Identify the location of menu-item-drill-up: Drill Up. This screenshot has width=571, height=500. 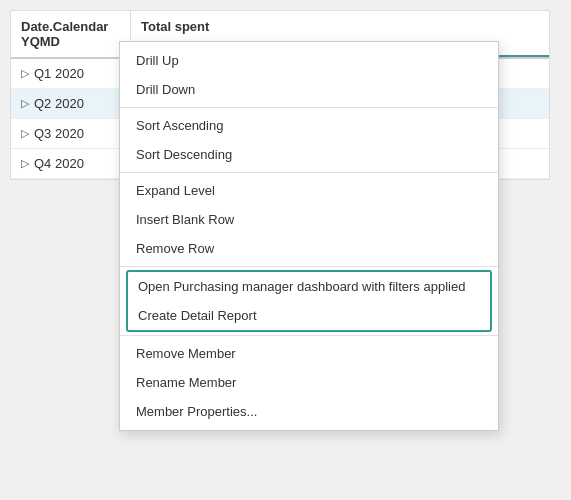
(309, 60).